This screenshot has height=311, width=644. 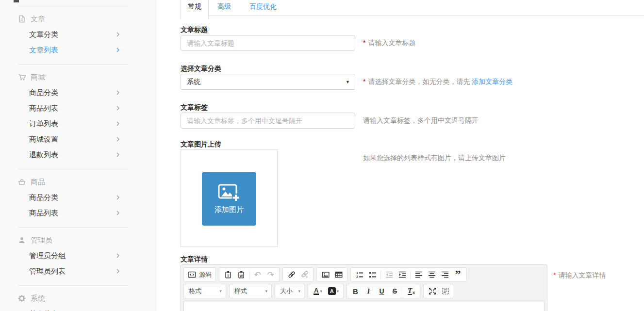 I want to click on redo-button: ↷, so click(x=271, y=275).